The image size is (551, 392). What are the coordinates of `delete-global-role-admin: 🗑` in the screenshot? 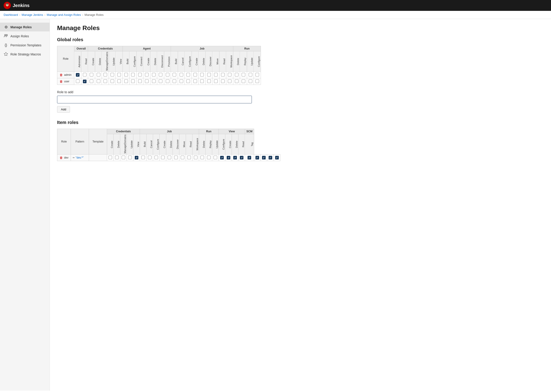 It's located at (61, 75).